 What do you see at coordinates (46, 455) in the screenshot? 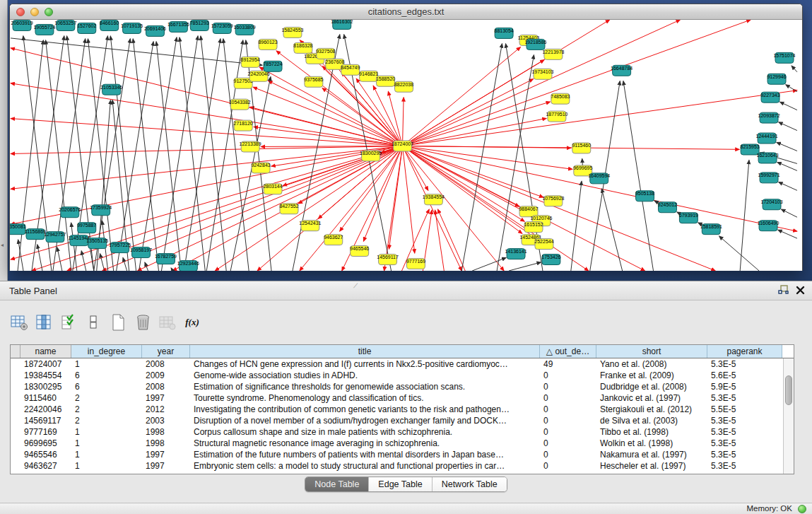
I see `cell-name: 9465546` at bounding box center [46, 455].